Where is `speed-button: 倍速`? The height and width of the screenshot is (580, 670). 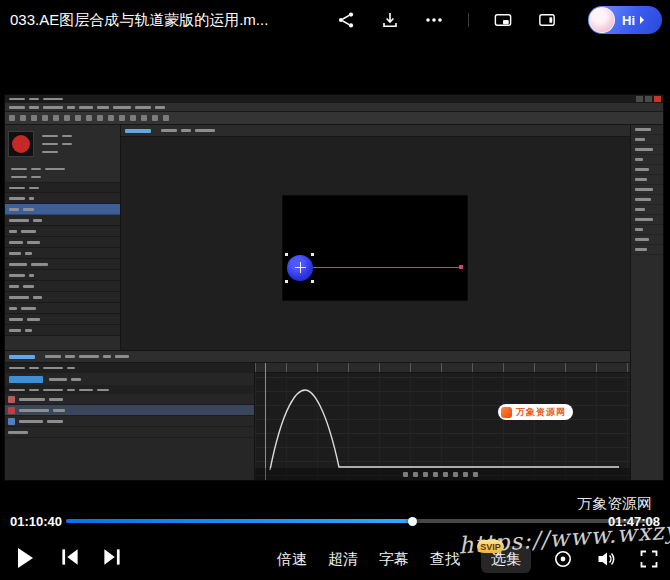
speed-button: 倍速 is located at coordinates (292, 560).